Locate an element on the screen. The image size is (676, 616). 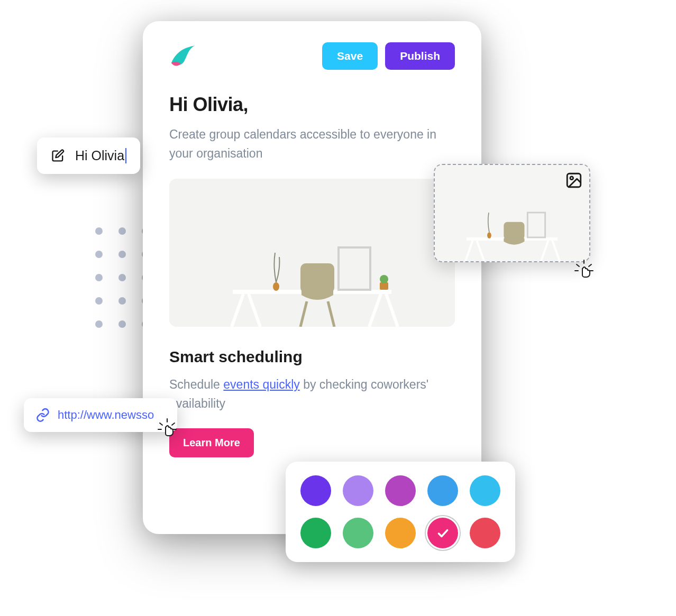
section-body-pre: Schedule is located at coordinates (196, 384).